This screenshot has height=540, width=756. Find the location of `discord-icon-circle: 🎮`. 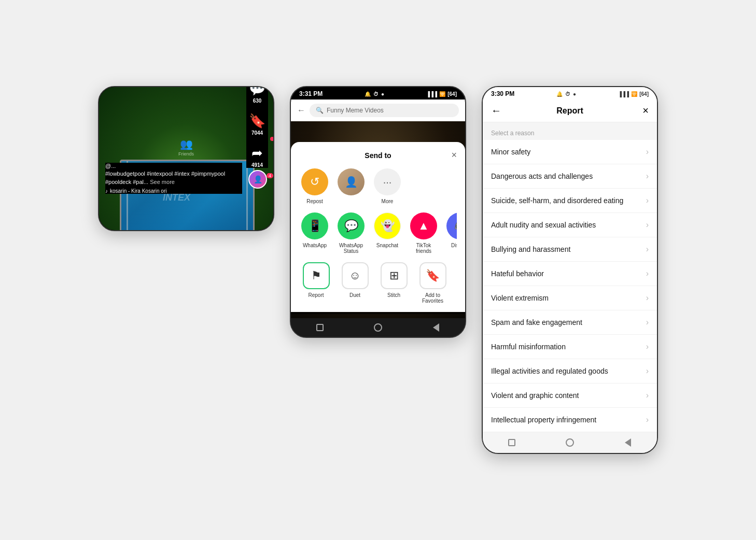

discord-icon-circle: 🎮 is located at coordinates (452, 226).